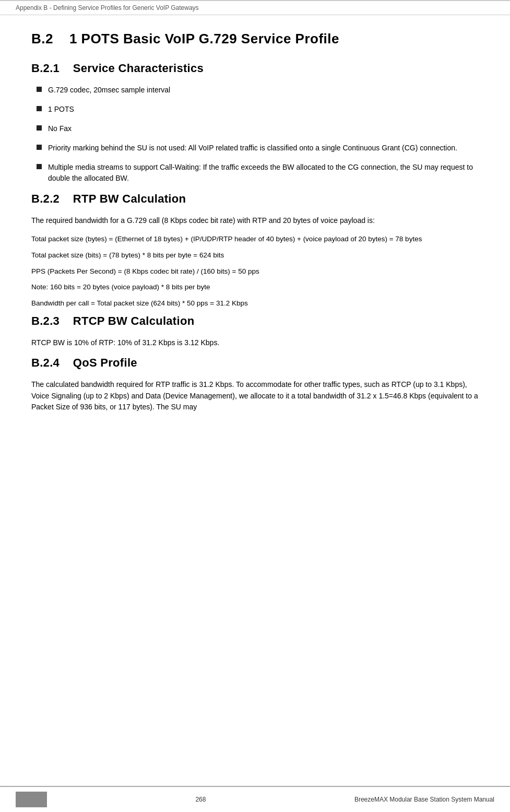 The height and width of the screenshot is (812, 510). I want to click on footer-text: BreezeMAX Modular Base Station System Ma…, so click(424, 799).